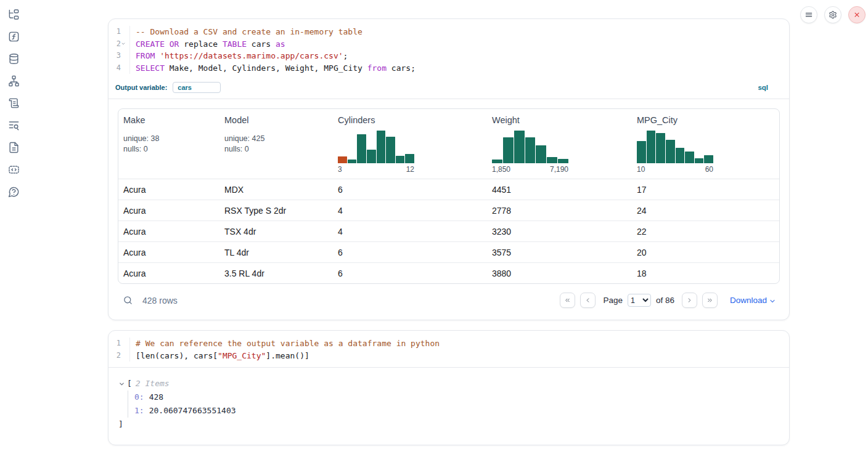 The image size is (868, 449). Describe the element at coordinates (705, 190) in the screenshot. I see `table-cell: 17` at that location.